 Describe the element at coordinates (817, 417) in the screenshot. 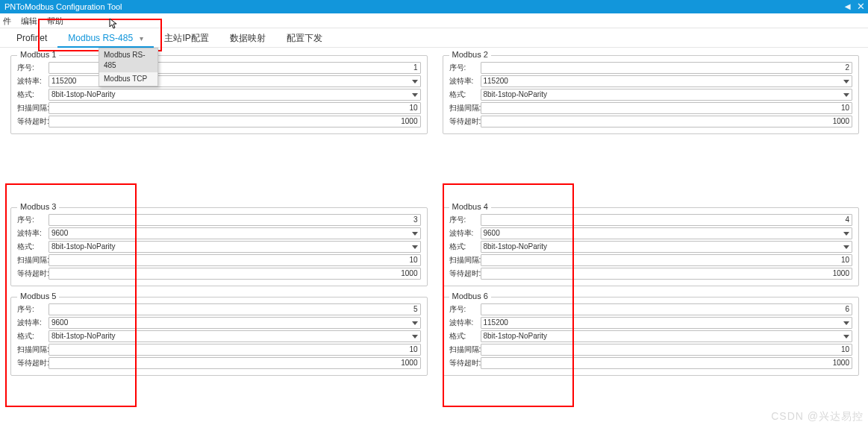

I see `watermark: CSDN @兴达易控` at that location.